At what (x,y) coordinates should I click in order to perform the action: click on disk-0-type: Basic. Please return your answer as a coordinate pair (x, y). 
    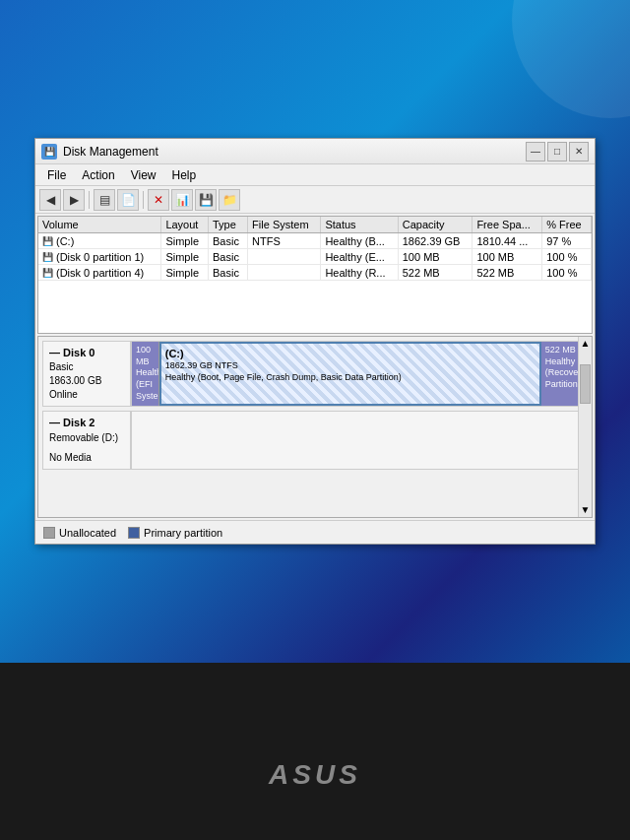
    Looking at the image, I should click on (87, 367).